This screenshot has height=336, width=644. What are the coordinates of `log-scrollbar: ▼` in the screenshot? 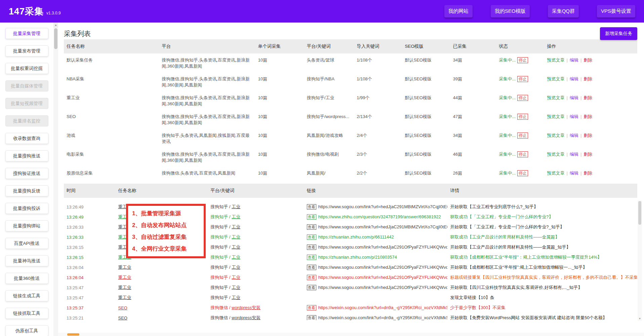 It's located at (640, 261).